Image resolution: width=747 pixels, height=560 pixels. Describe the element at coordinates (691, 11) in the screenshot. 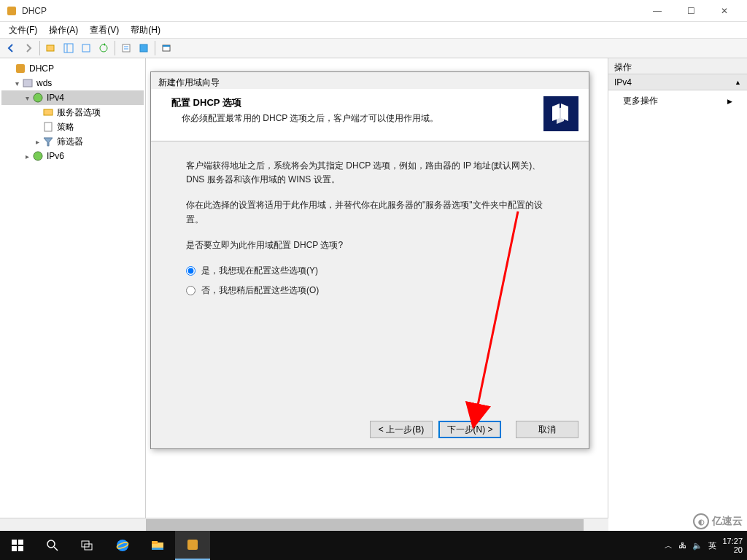

I see `maximize-button: ☐` at that location.